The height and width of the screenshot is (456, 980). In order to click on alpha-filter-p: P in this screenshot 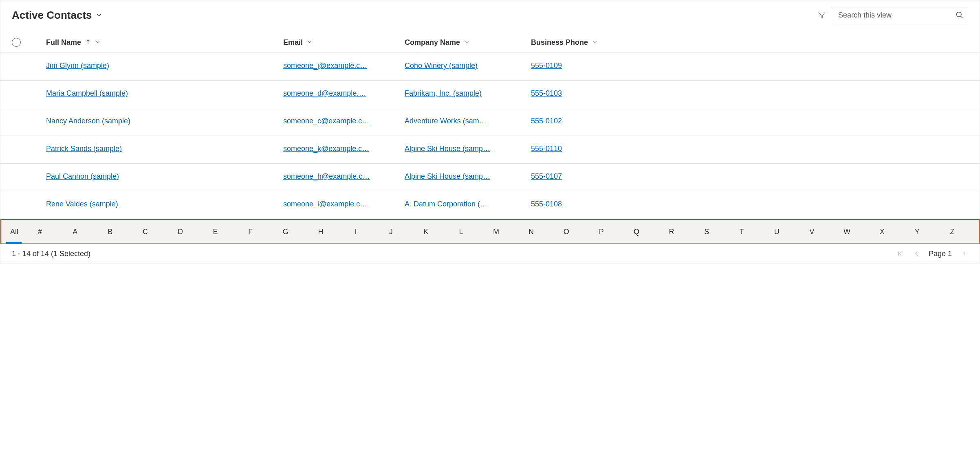, I will do `click(601, 232)`.